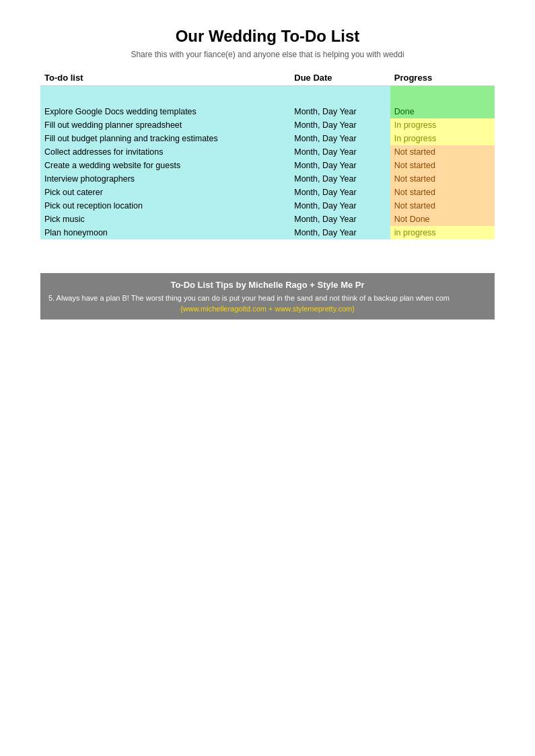  What do you see at coordinates (166, 206) in the screenshot?
I see `cell-todo: Pick out reception location` at bounding box center [166, 206].